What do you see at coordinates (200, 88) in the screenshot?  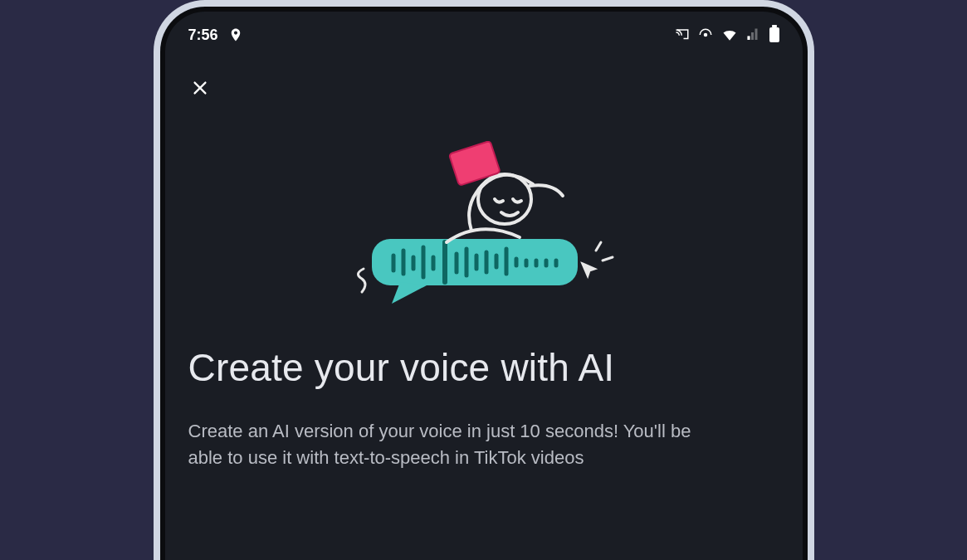 I see `close-button` at bounding box center [200, 88].